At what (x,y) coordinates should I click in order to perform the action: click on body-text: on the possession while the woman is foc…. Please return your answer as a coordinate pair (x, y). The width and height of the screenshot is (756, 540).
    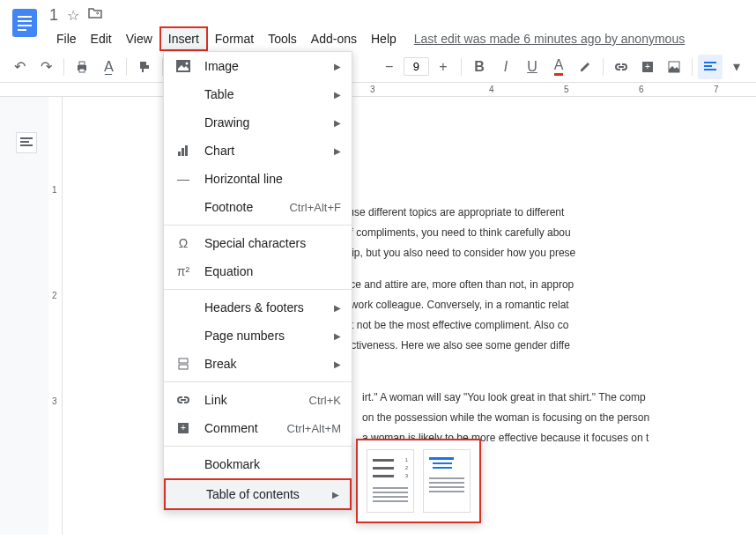
    Looking at the image, I should click on (506, 418).